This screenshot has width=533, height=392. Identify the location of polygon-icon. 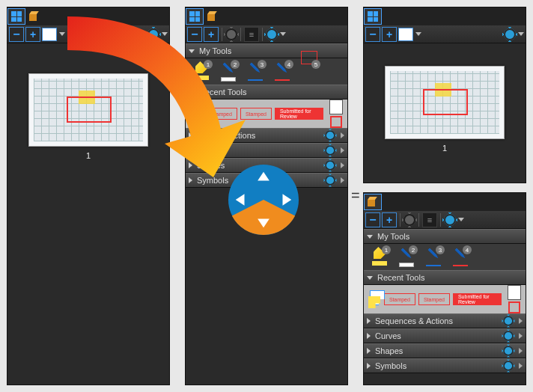
(196, 117).